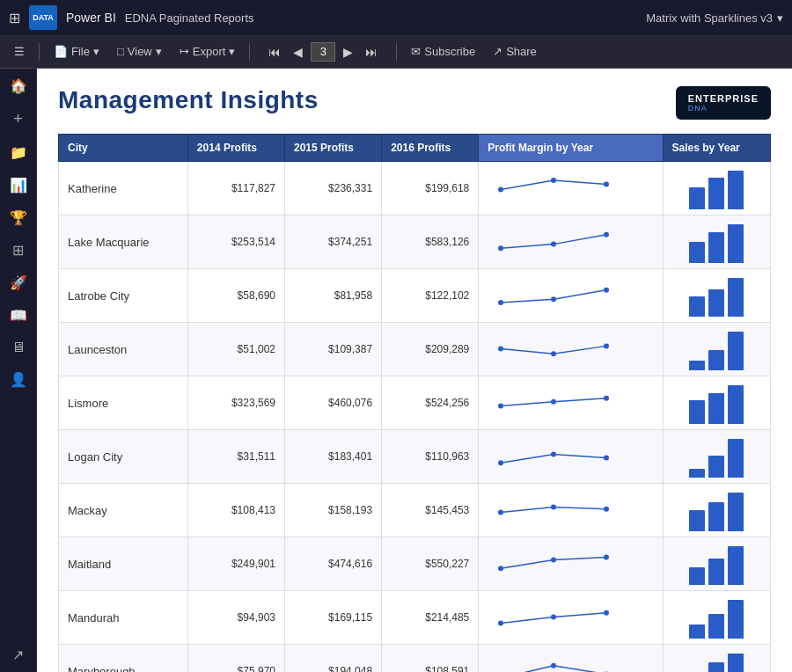  Describe the element at coordinates (715, 18) in the screenshot. I see `top-right-info: Matrix with Sparklines v3 ▾` at that location.